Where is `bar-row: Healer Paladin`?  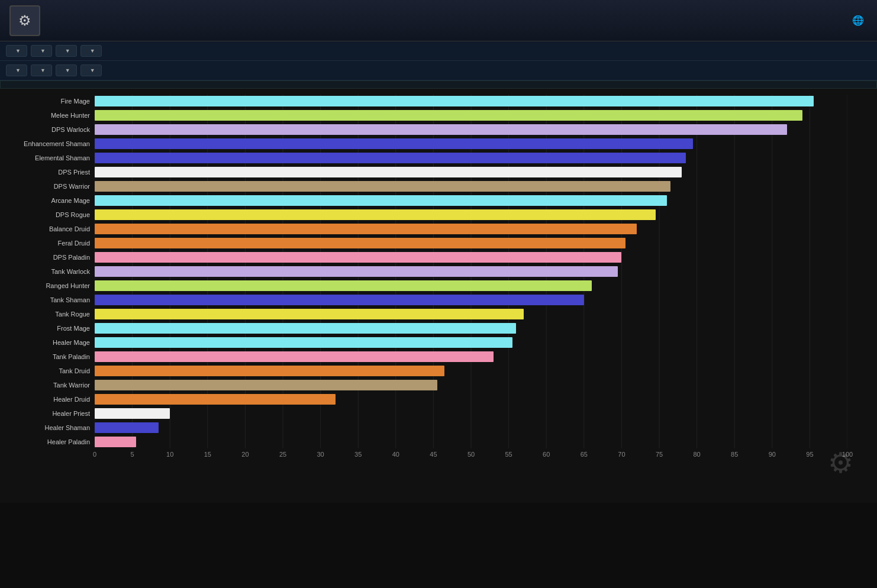
bar-row: Healer Paladin is located at coordinates (471, 442).